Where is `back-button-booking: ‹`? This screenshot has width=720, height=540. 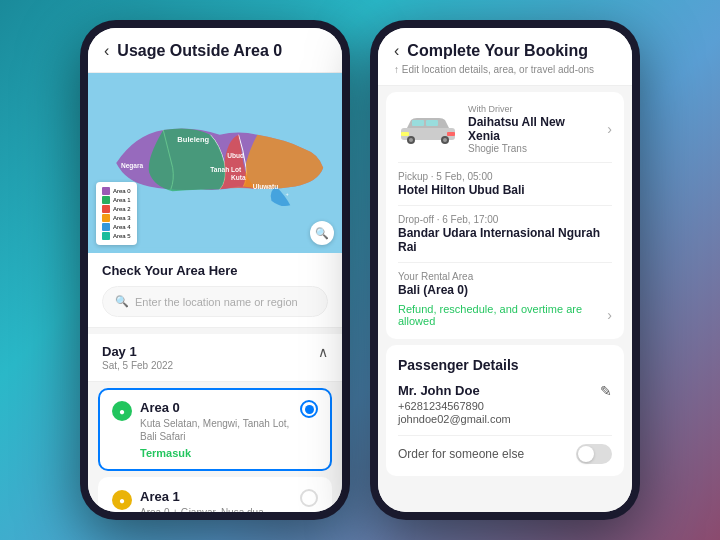
back-button-booking: ‹ is located at coordinates (396, 51).